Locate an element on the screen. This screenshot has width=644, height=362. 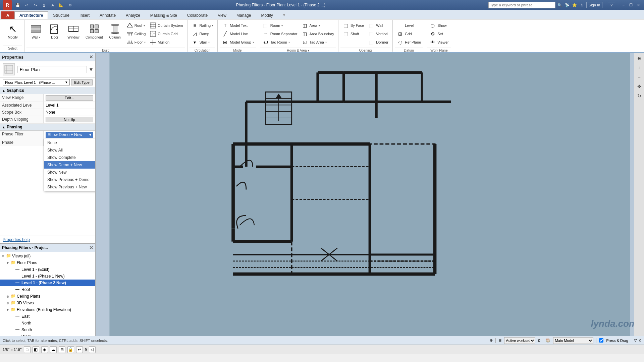
phase-option-show-prev-new: Show Previous + New is located at coordinates (70, 187).